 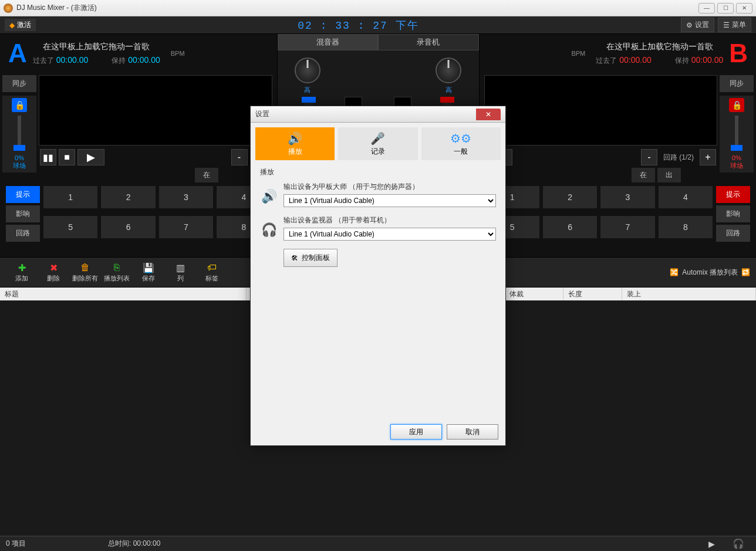 I want to click on cue-2: 2, so click(x=128, y=197).